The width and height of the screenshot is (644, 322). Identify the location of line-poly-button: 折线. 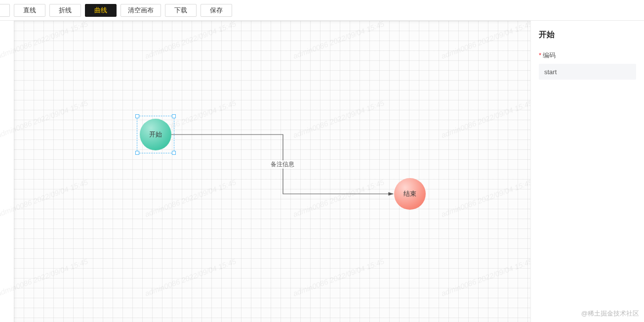
(65, 10).